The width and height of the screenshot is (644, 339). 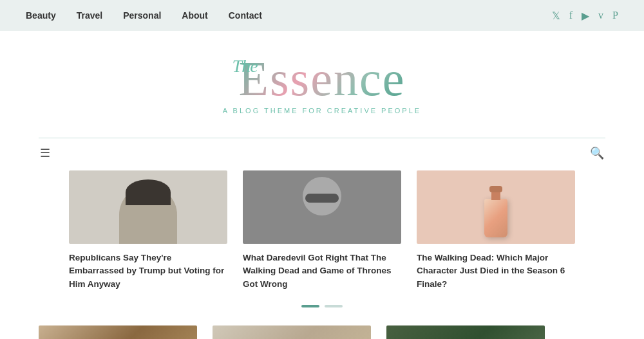 What do you see at coordinates (194, 15) in the screenshot?
I see `nav-about: About` at bounding box center [194, 15].